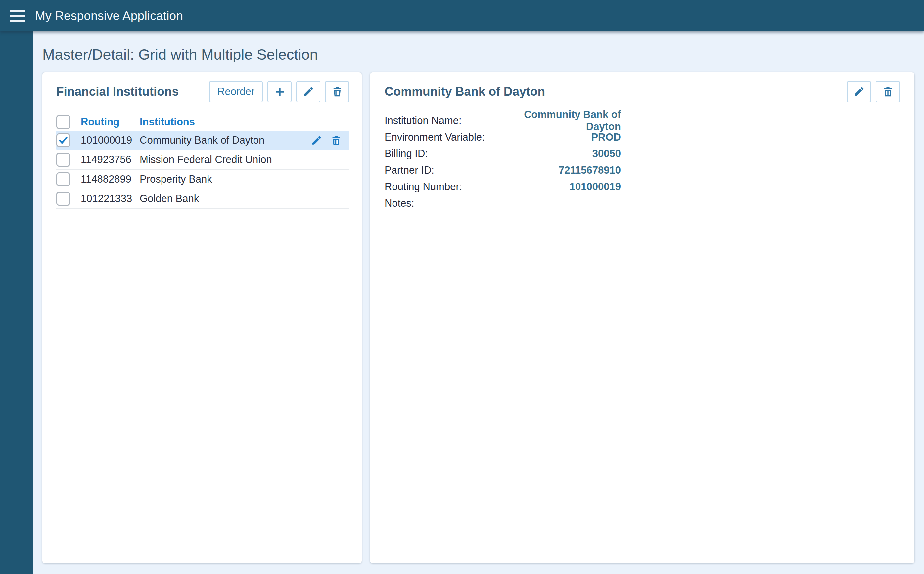 This screenshot has height=574, width=924. Describe the element at coordinates (562, 137) in the screenshot. I see `detail-field-value: PROD` at that location.